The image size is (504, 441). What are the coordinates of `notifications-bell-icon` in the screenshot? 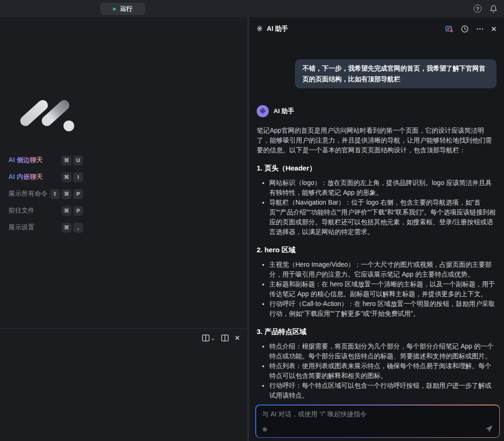 It's located at (494, 9).